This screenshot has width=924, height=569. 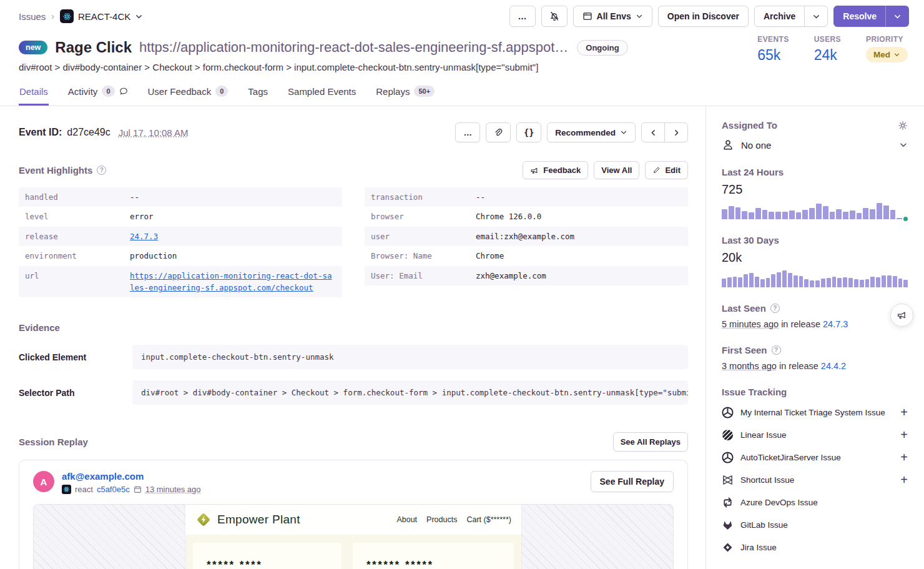 What do you see at coordinates (903, 145) in the screenshot?
I see `chevron-down-icon` at bounding box center [903, 145].